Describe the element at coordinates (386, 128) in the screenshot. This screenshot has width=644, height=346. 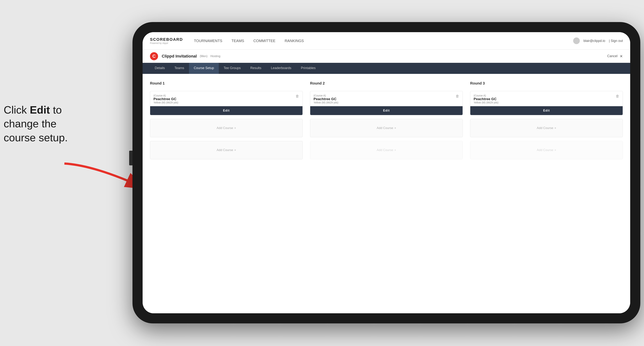
I see `round-2-add-course-1: Add Course +` at that location.